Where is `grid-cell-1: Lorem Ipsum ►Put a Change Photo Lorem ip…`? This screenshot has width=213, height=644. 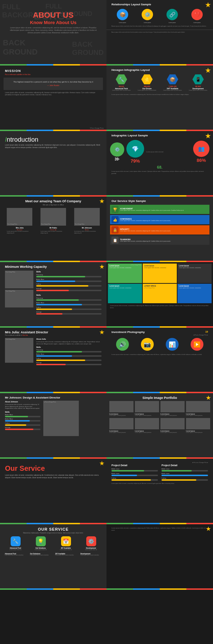 grid-cell-1: Lorem Ipsum ►Put a Change Photo Lorem ip… is located at coordinates (125, 273).